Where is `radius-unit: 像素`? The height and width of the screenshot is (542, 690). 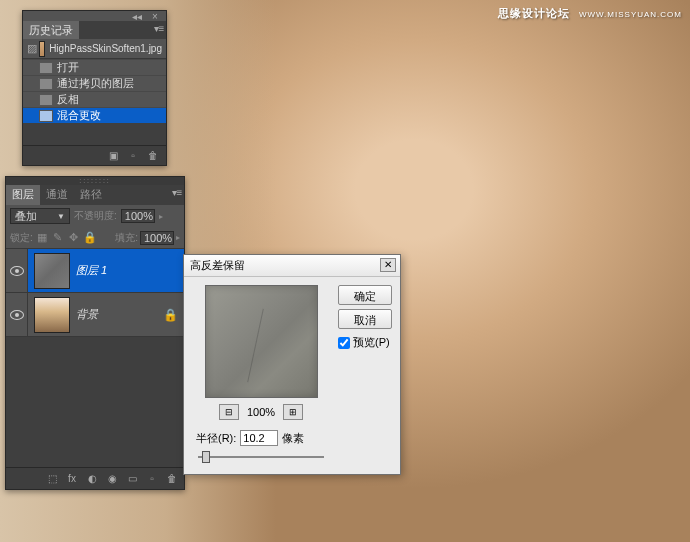
radius-unit: 像素 is located at coordinates (293, 438).